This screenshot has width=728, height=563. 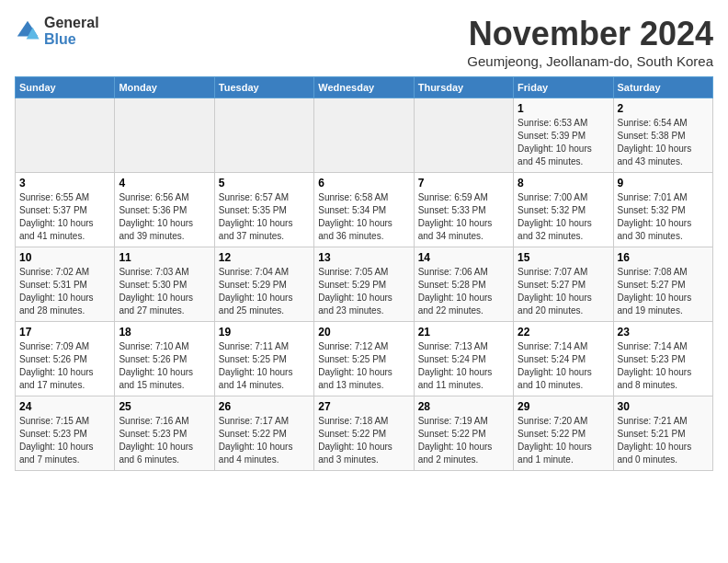 What do you see at coordinates (364, 292) in the screenshot?
I see `day-info: Sunrise: 7:05 AM Sunset: 5:29 PM Dayligh…` at bounding box center [364, 292].